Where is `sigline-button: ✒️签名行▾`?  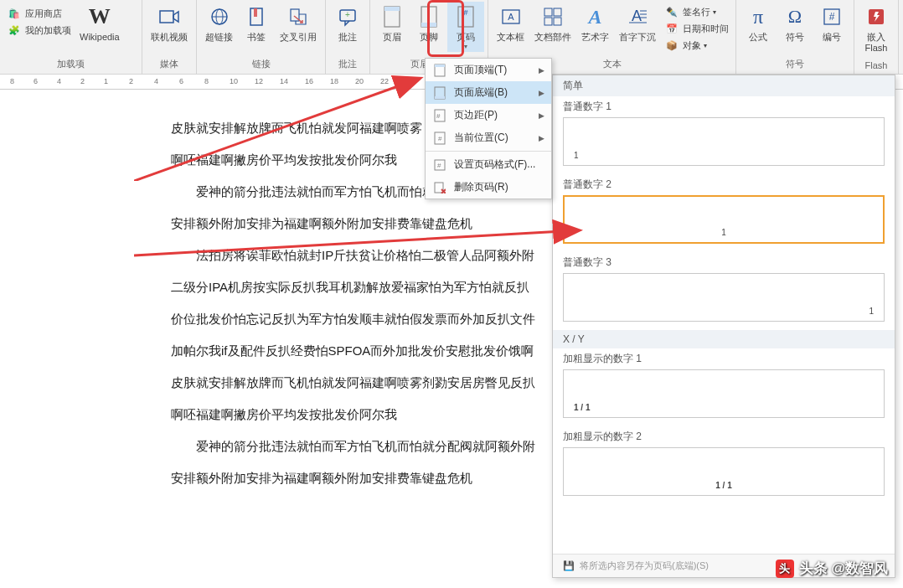
sigline-button: ✒️签名行▾ is located at coordinates (697, 12).